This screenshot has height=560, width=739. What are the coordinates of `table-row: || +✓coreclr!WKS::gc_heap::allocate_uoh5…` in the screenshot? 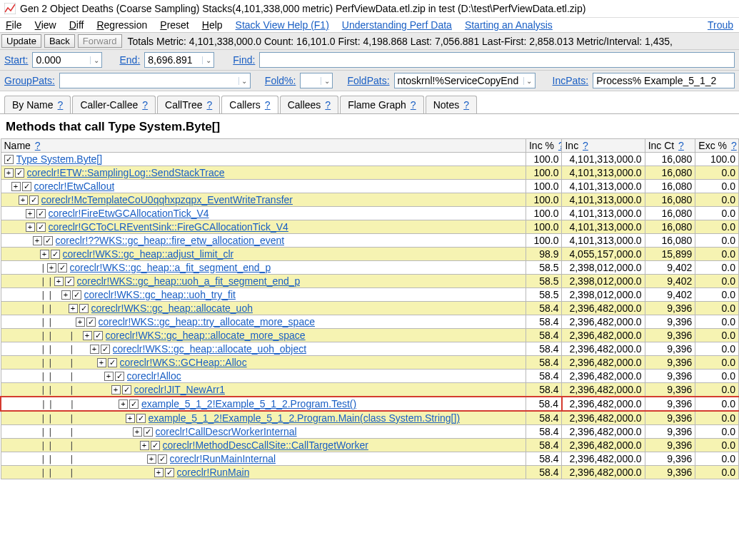 It's located at (370, 308).